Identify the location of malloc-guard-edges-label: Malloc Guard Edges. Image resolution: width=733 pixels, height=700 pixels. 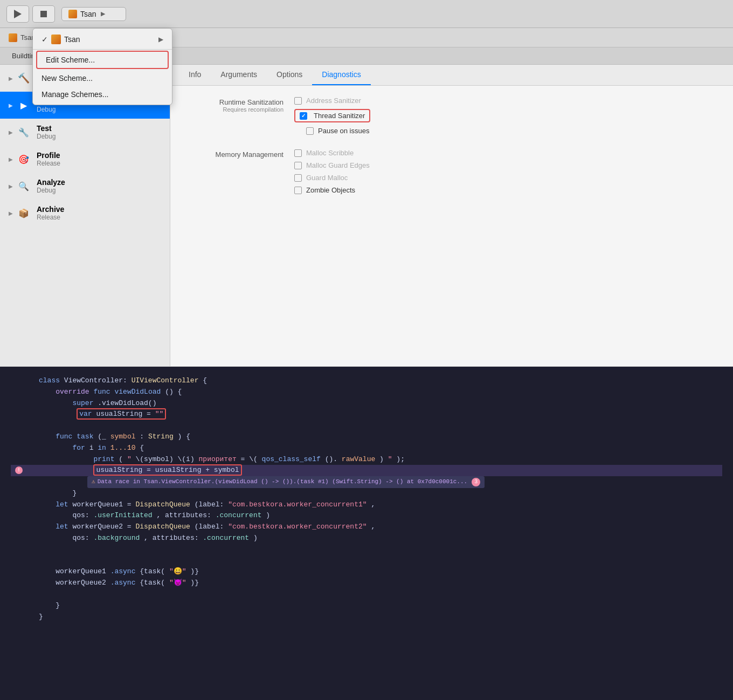
(338, 165).